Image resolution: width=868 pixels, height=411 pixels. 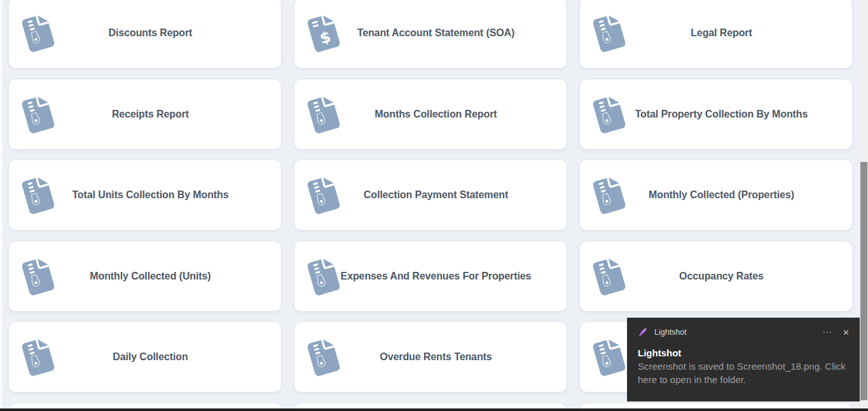 What do you see at coordinates (431, 114) in the screenshot?
I see `report-card: Months Collection Report` at bounding box center [431, 114].